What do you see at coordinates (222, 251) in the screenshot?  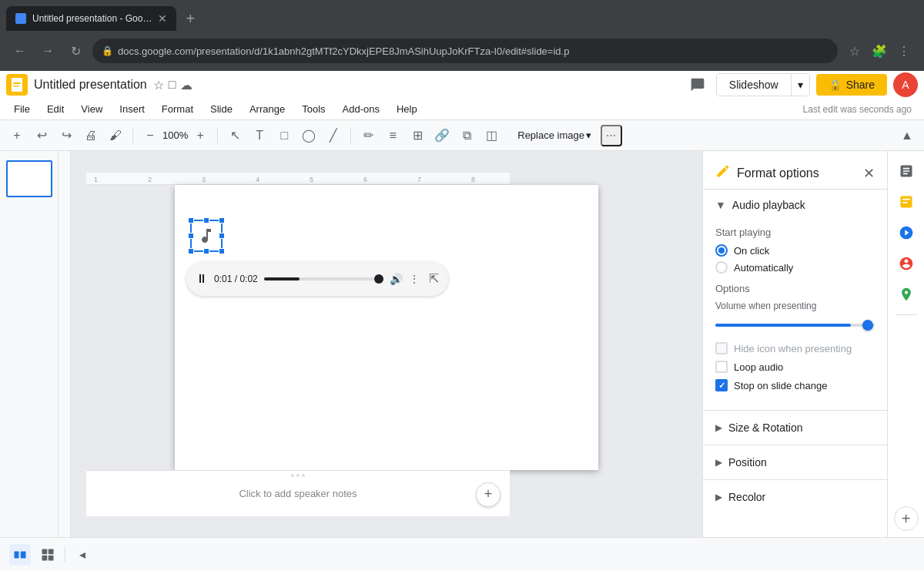 I see `handle-bottom-right` at bounding box center [222, 251].